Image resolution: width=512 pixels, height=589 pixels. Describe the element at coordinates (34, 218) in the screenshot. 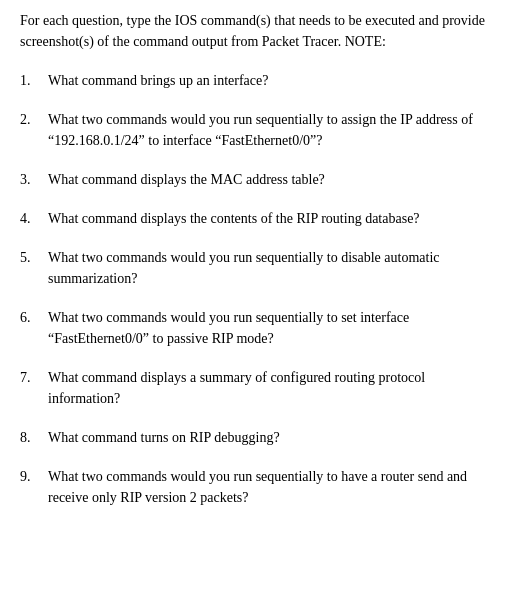

I see `question-number: 4.` at that location.